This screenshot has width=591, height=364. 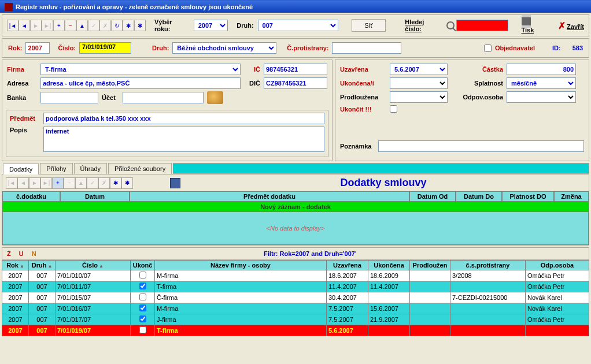 What do you see at coordinates (541, 69) in the screenshot?
I see `castka-field` at bounding box center [541, 69].